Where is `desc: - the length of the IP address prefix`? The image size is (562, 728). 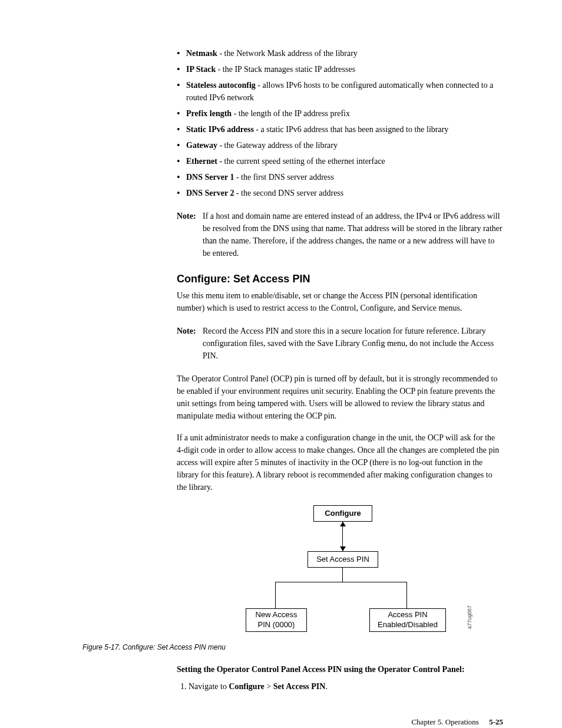
desc: - the length of the IP address prefix is located at coordinates (291, 113).